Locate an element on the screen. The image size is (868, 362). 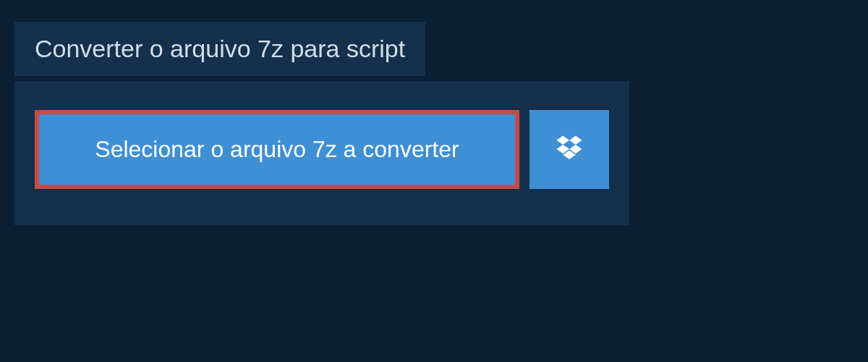
button-row: Selecionar o arquivo 7z a converter is located at coordinates (322, 149).